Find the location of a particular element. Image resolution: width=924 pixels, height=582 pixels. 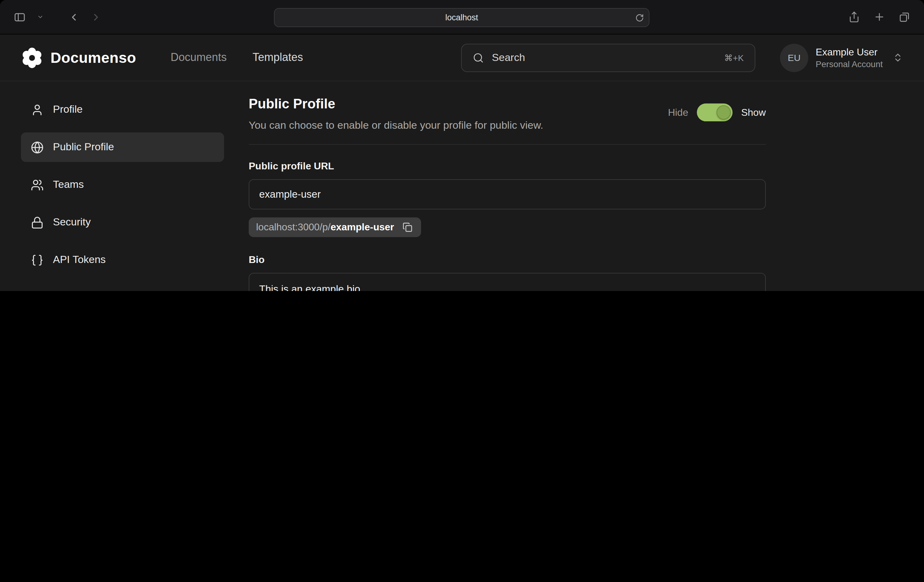

back-button is located at coordinates (74, 17).